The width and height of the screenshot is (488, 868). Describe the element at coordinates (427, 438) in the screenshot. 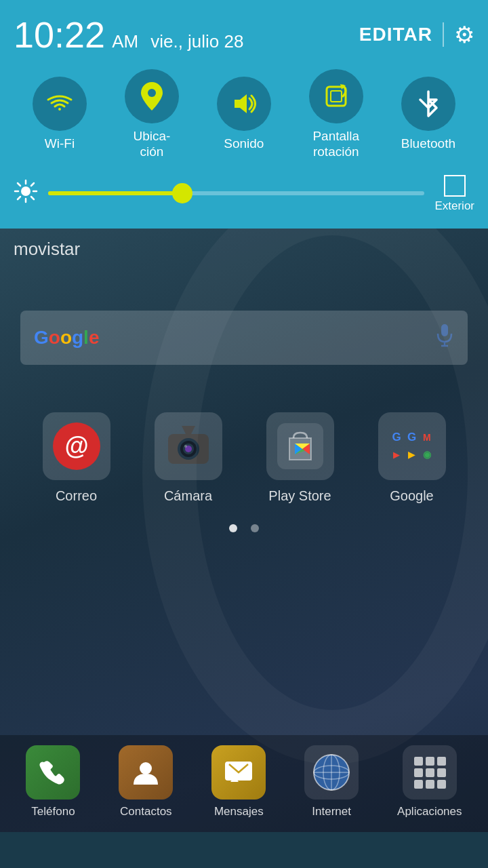

I see `grid-m: M` at that location.